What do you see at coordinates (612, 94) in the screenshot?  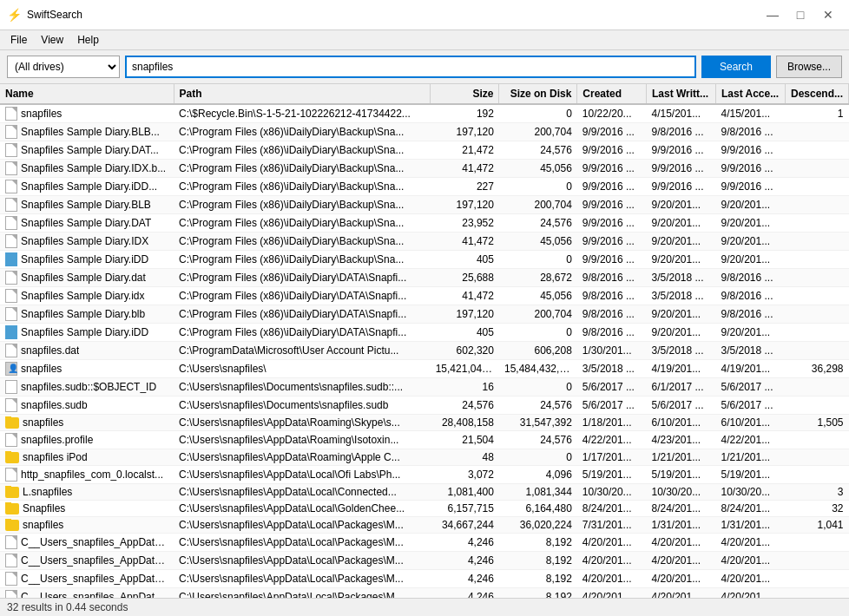 I see `col-header-created: Created` at bounding box center [612, 94].